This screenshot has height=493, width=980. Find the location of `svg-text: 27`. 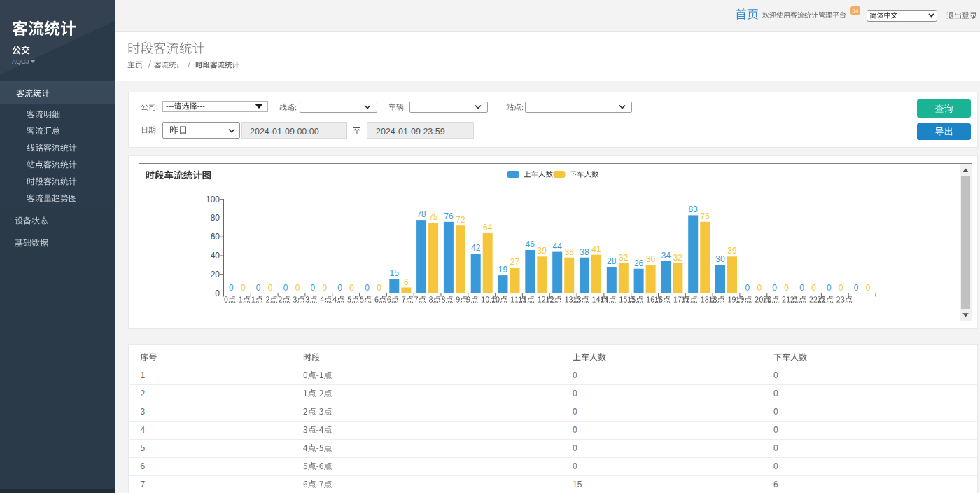

svg-text: 27 is located at coordinates (515, 262).